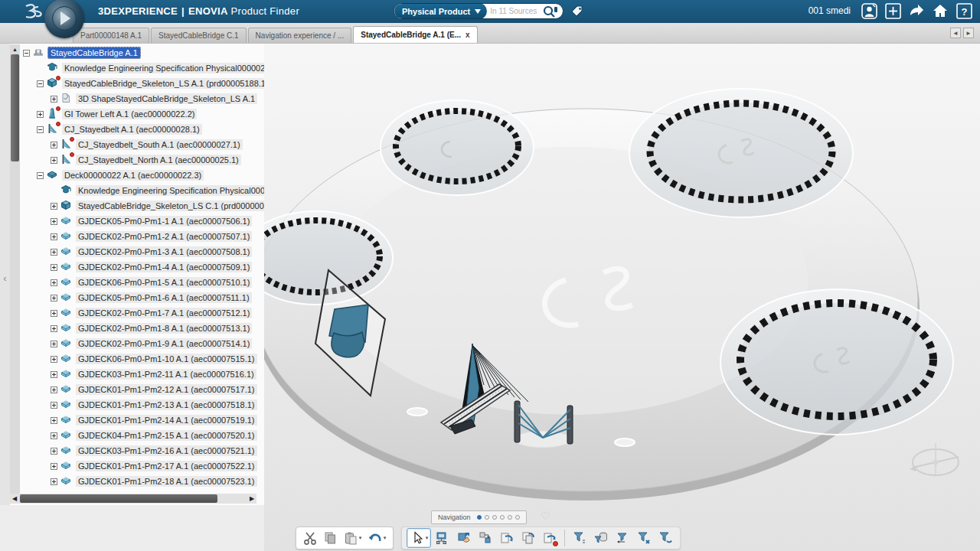  Describe the element at coordinates (199, 35) in the screenshot. I see `tab-2: StayedCableBridge C.1` at that location.